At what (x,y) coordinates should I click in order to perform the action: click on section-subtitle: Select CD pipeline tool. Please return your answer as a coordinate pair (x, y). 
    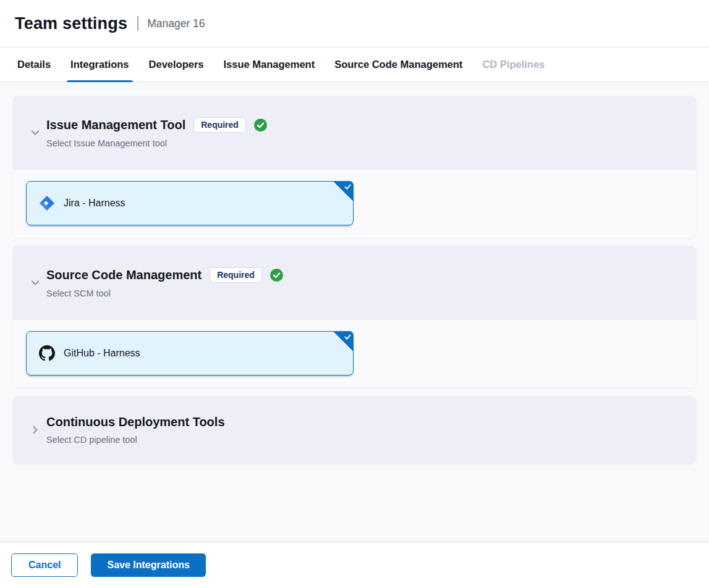
    Looking at the image, I should click on (136, 440).